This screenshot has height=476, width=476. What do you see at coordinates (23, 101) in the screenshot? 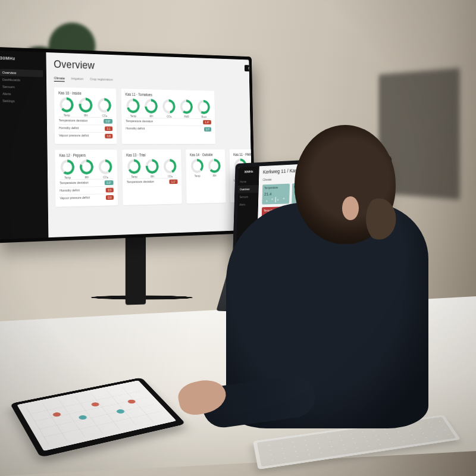
I see `sidebar-item-settings: Settings` at bounding box center [23, 101].